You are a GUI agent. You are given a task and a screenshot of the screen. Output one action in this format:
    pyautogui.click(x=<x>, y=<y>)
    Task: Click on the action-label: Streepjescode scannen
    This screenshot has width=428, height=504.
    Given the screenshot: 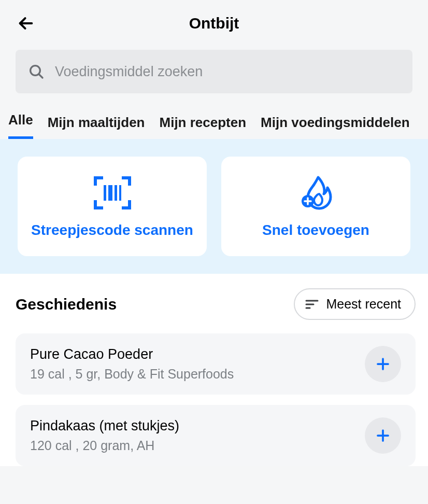 What is the action you would take?
    pyautogui.click(x=112, y=230)
    